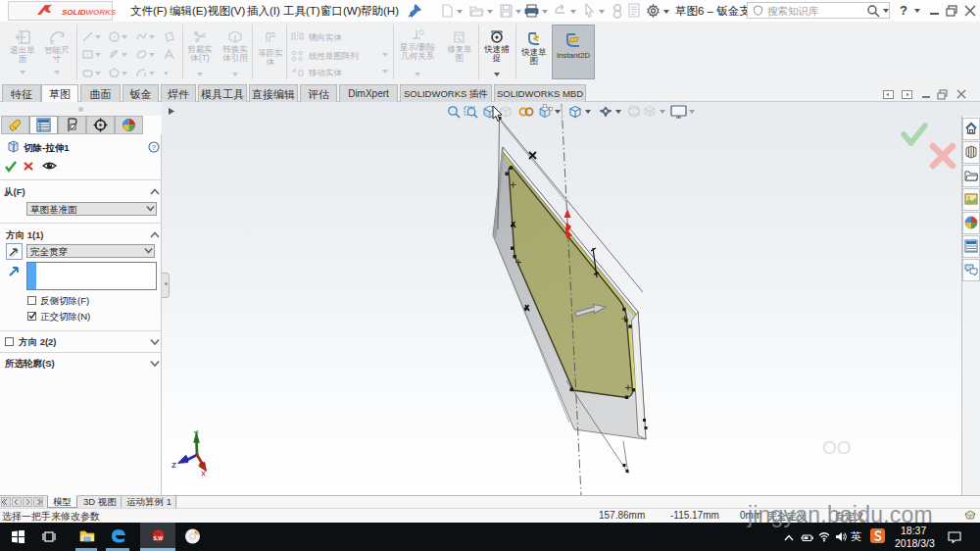  What do you see at coordinates (89, 12) in the screenshot?
I see `svg-text: SOLIDWORKS` at bounding box center [89, 12].